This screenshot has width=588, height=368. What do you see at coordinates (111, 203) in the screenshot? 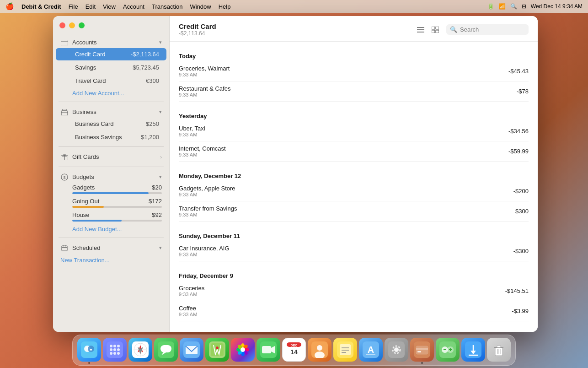
I see `budget-item-going-out: Going Out $172` at bounding box center [111, 203].